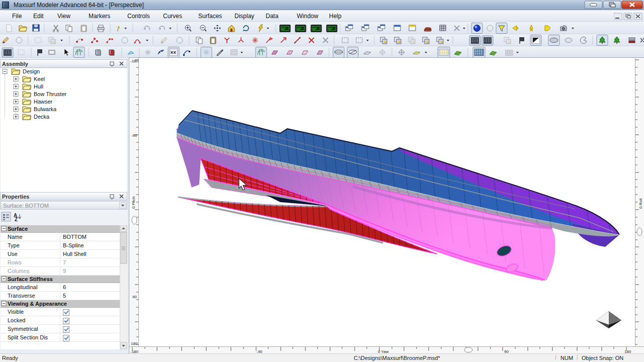  I want to click on svg-text: Decka, so click(42, 117).